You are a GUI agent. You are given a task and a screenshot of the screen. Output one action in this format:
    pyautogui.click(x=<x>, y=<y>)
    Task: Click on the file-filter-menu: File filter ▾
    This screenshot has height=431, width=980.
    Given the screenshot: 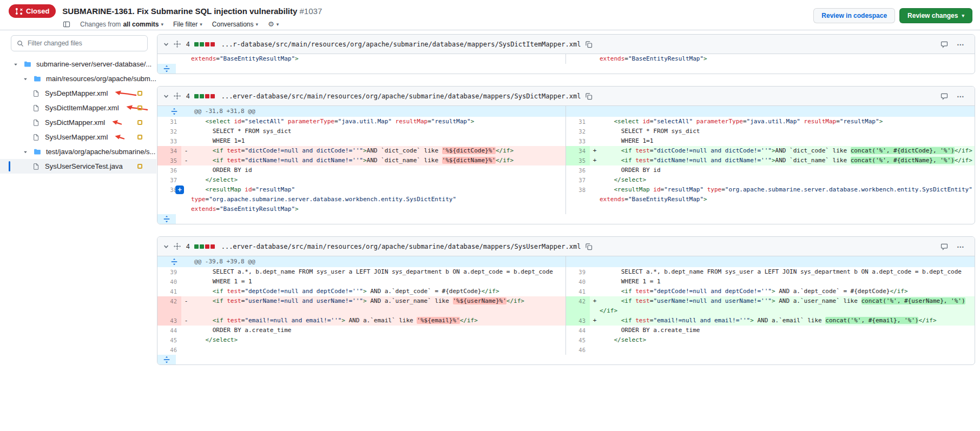 What is the action you would take?
    pyautogui.click(x=188, y=24)
    